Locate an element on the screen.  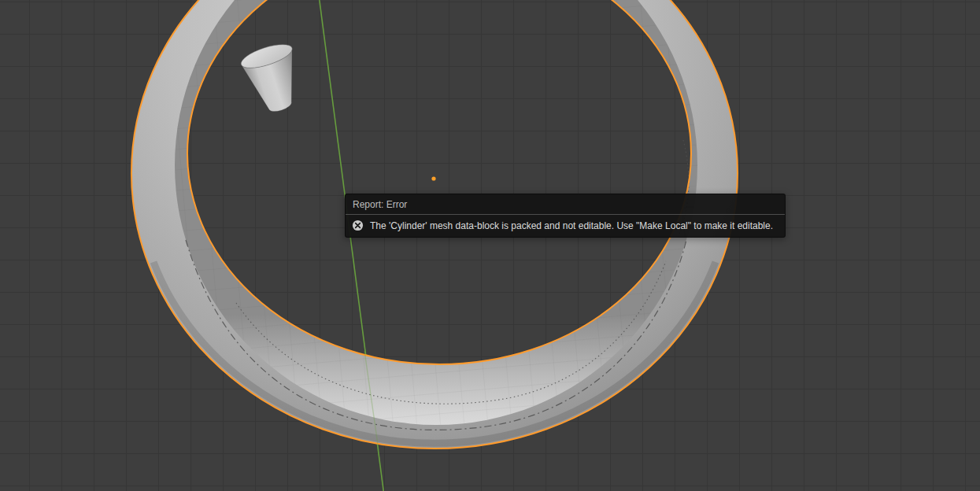
error-circle-x-icon is located at coordinates (357, 225).